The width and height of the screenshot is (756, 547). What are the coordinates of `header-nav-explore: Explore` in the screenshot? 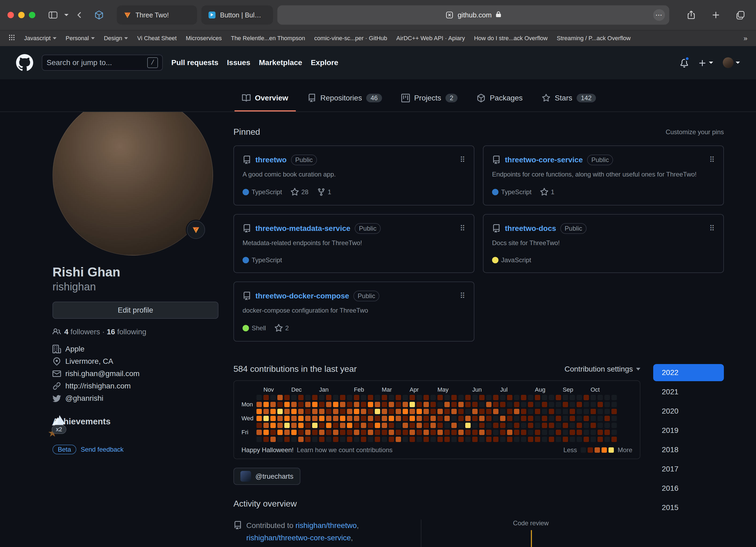 It's located at (325, 63).